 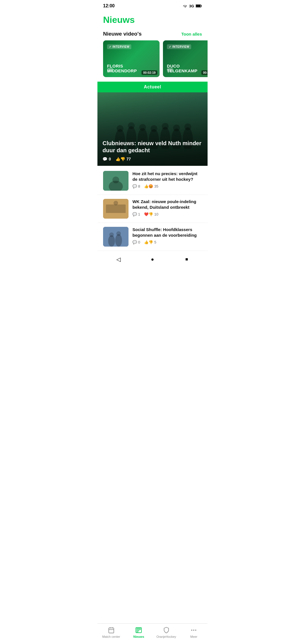 What do you see at coordinates (136, 214) in the screenshot?
I see `news-comments-2: 💬 1` at bounding box center [136, 214].